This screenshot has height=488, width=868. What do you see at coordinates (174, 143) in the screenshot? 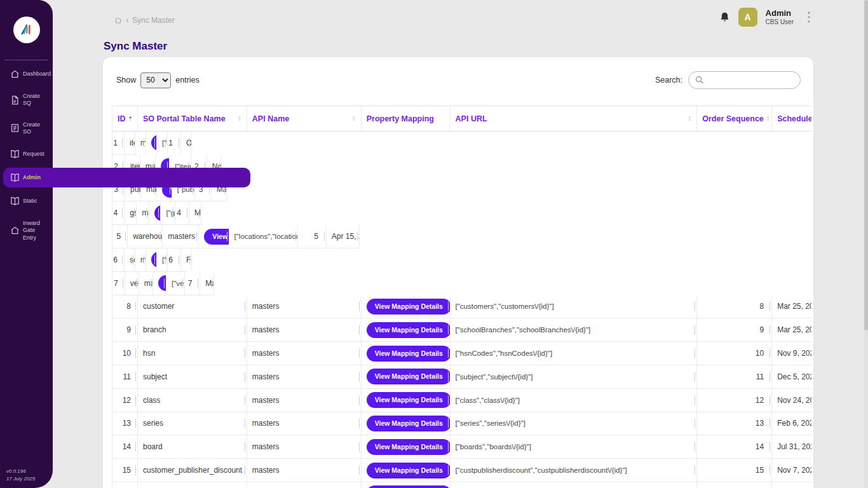
I see `cell-order-sequence: 1` at bounding box center [174, 143].